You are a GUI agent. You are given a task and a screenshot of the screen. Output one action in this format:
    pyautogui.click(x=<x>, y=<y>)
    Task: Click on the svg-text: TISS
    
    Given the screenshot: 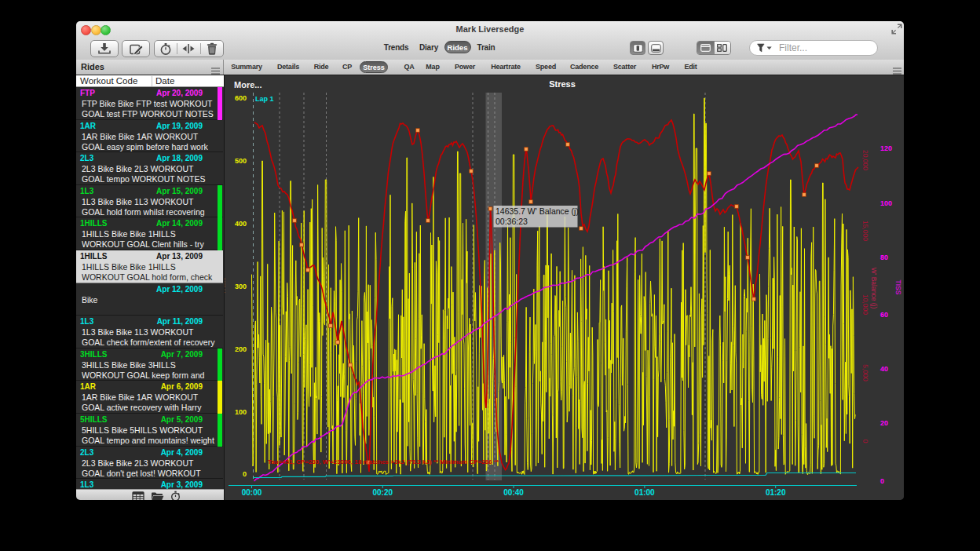 What is the action you would take?
    pyautogui.click(x=898, y=287)
    